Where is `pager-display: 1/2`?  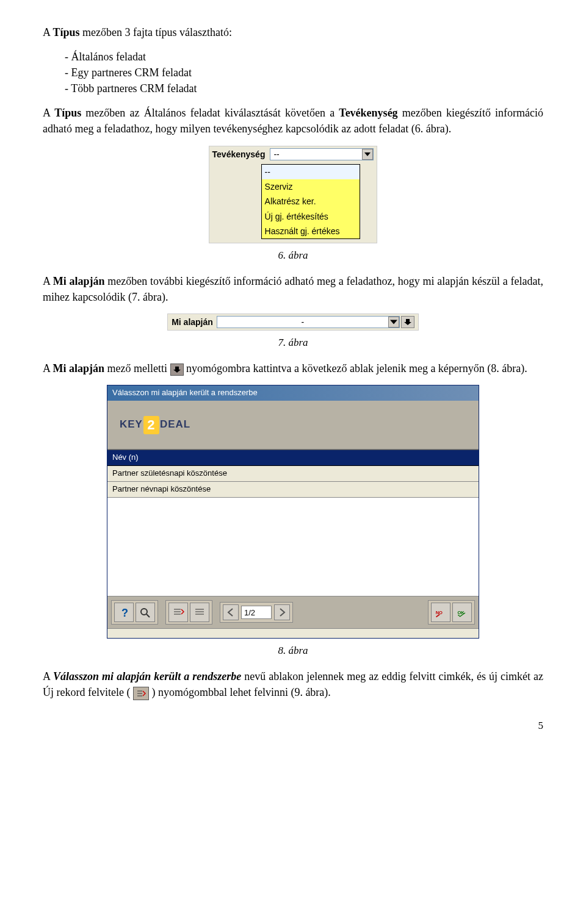
pager-display: 1/2 is located at coordinates (256, 612).